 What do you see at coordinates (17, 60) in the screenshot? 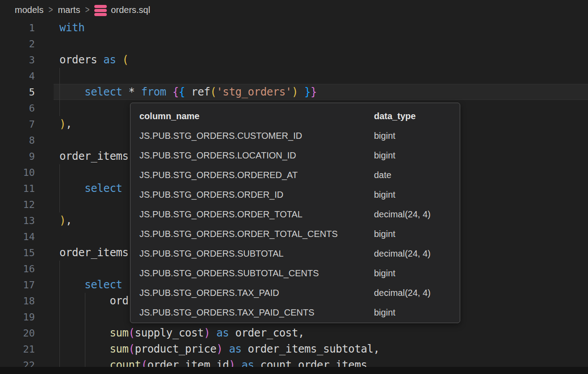
I see `line-number: 3` at bounding box center [17, 60].